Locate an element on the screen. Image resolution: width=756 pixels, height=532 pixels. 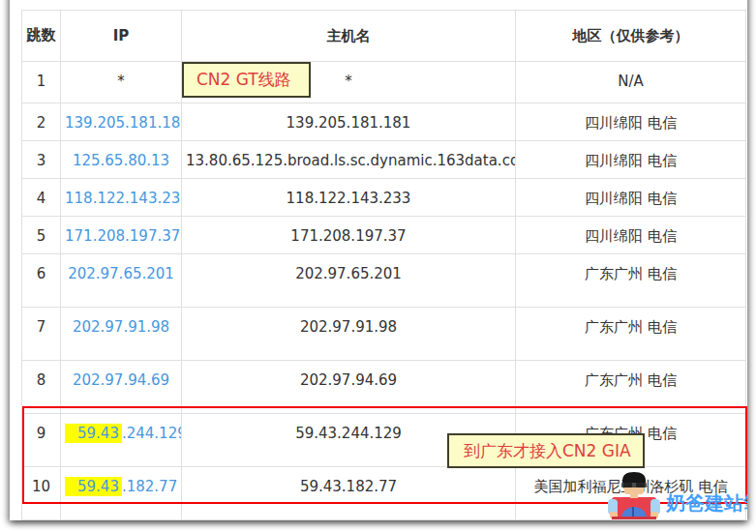
table-header-row: 跳数 IP 主机名 地区（仅供参考） is located at coordinates (384, 37).